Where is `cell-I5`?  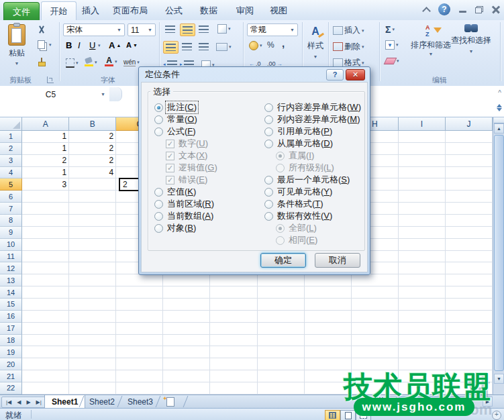 cell-I5 is located at coordinates (422, 185).